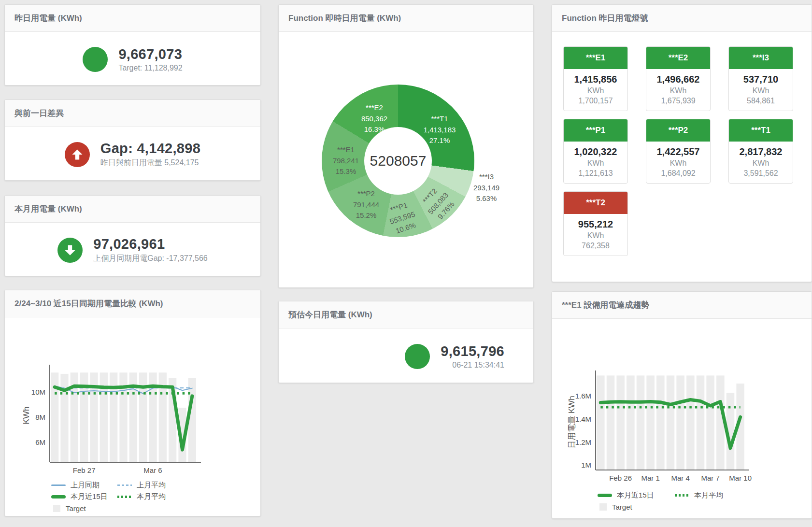  Describe the element at coordinates (596, 101) in the screenshot. I see `light-tile-e1-target: 1,700,157` at that location.